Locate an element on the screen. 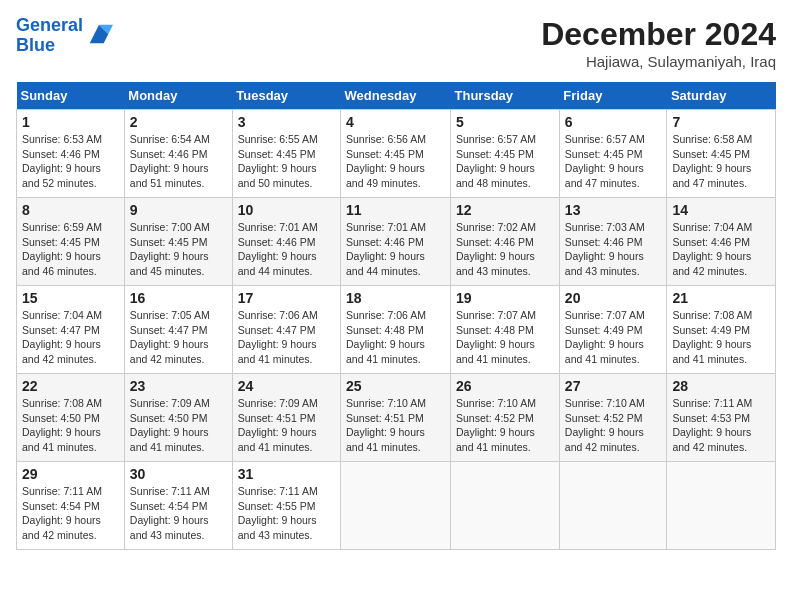  location: Hajiawa, Sulaymaniyah, Iraq is located at coordinates (658, 62).